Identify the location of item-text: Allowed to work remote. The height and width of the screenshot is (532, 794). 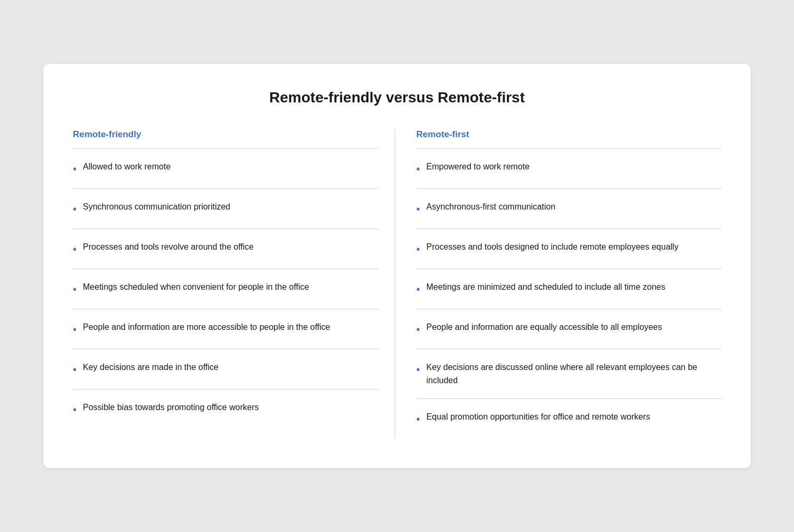
(127, 167).